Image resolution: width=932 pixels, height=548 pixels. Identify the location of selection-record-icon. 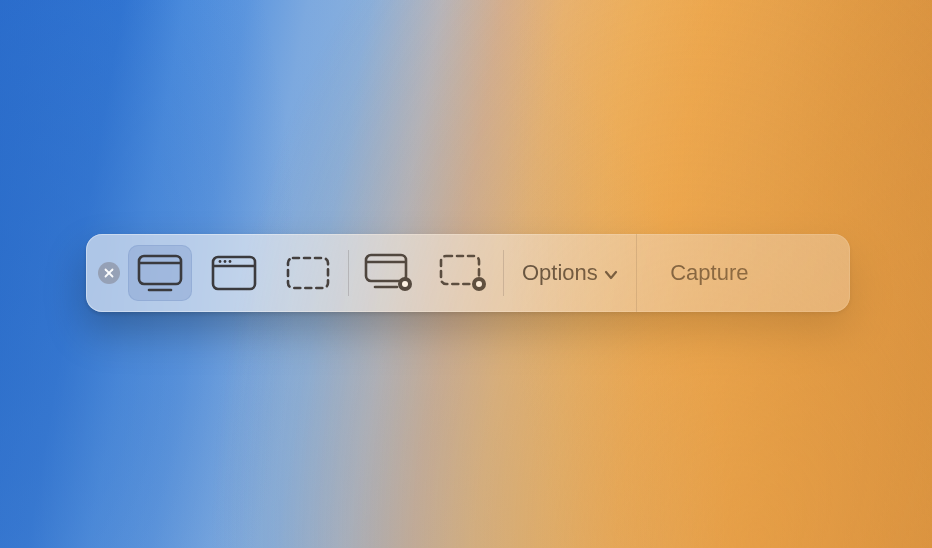
(463, 273).